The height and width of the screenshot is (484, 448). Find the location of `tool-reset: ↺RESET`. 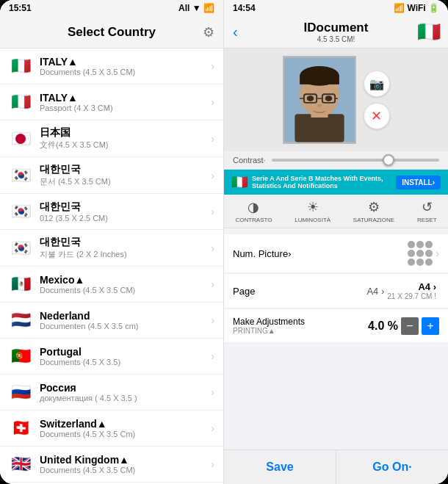

tool-reset: ↺RESET is located at coordinates (427, 212).